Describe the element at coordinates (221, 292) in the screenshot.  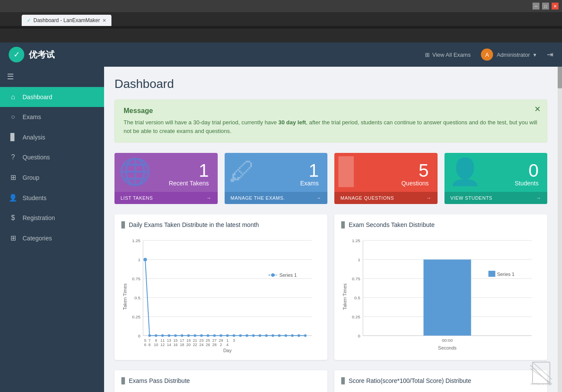
I see `line-chart-svg: Taken Times 1.25 1 0.75 0.5 0.25` at that location.